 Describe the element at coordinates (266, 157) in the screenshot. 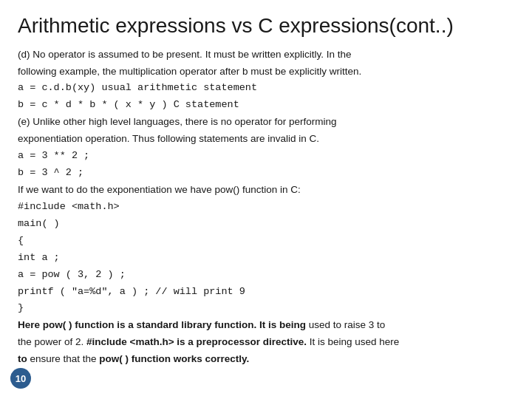

I see `code-a3: a = 3 ** 2 ;` at that location.